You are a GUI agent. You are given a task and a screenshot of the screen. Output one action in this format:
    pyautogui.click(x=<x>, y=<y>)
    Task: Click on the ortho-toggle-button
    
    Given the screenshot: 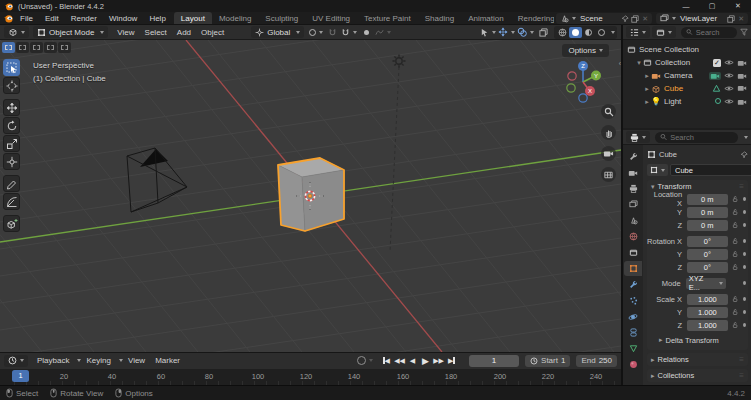 What is the action you would take?
    pyautogui.click(x=608, y=174)
    